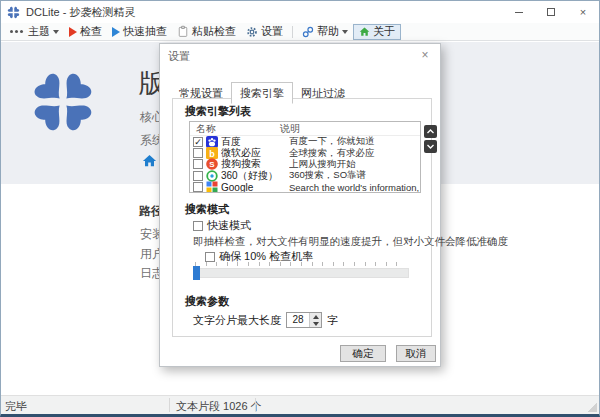 This screenshot has width=600, height=417. Describe the element at coordinates (364, 32) in the screenshot. I see `home-icon` at that location.